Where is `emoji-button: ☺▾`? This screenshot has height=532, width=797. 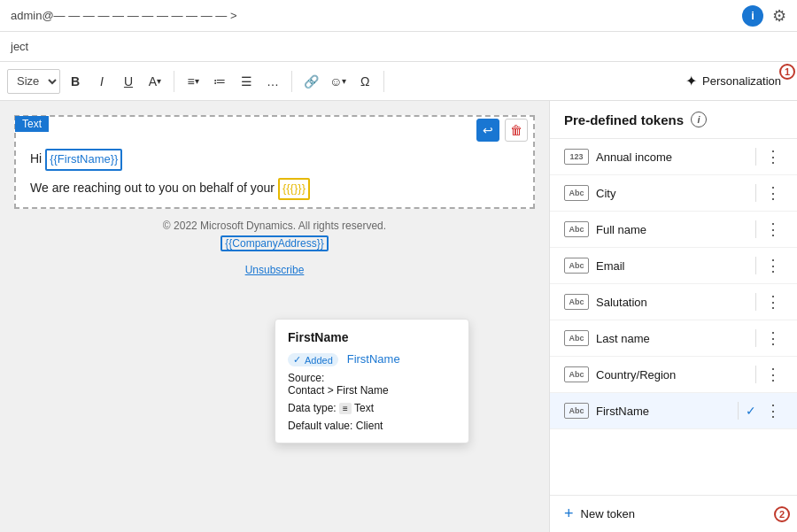
emoji-button: ☺▾ is located at coordinates (338, 81).